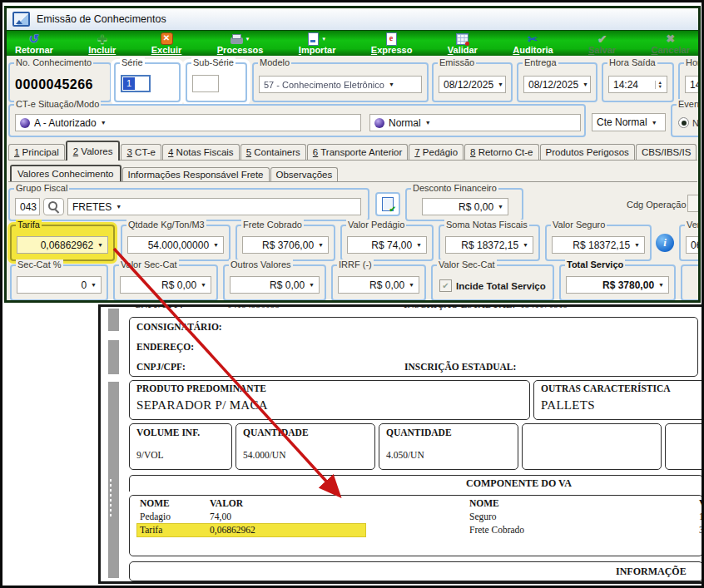 The image size is (704, 588). I want to click on doc-quantidade1-box: QUANTIDADE 54.000/UN, so click(305, 447).